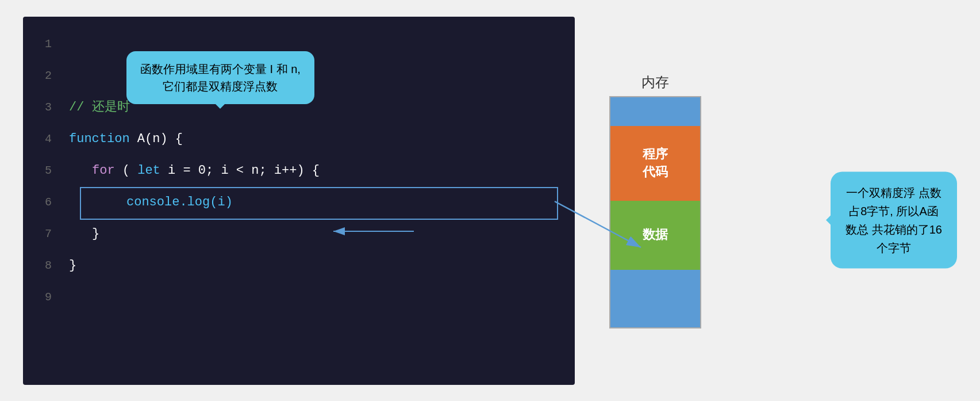 This screenshot has height=401, width=980. What do you see at coordinates (46, 266) in the screenshot?
I see `line-number-8: 8` at bounding box center [46, 266].